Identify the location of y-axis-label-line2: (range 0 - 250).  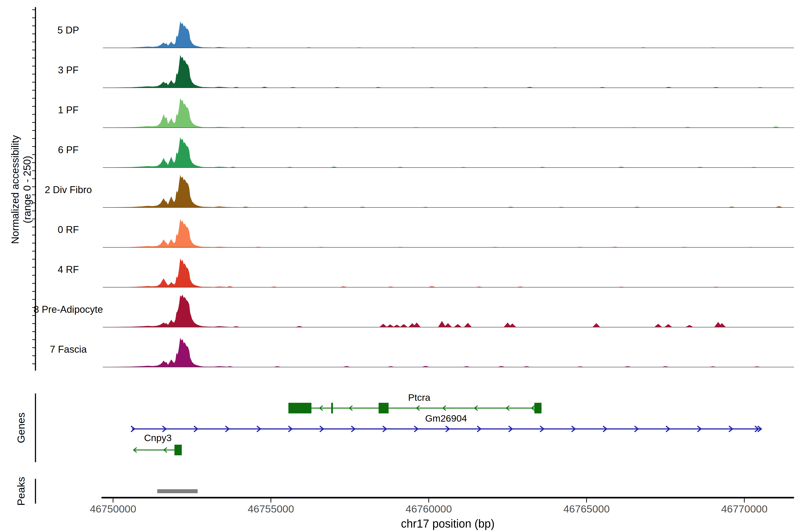
(27, 190).